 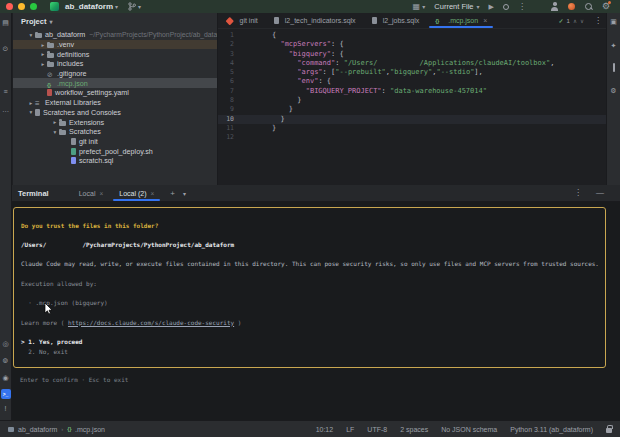 I want to click on search-everywhere-icon, so click(x=588, y=6).